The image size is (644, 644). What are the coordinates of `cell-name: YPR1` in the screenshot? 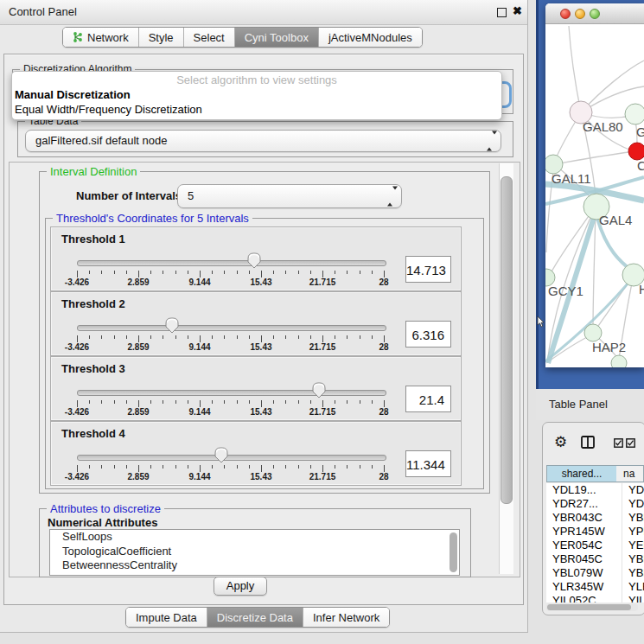 It's located at (633, 532).